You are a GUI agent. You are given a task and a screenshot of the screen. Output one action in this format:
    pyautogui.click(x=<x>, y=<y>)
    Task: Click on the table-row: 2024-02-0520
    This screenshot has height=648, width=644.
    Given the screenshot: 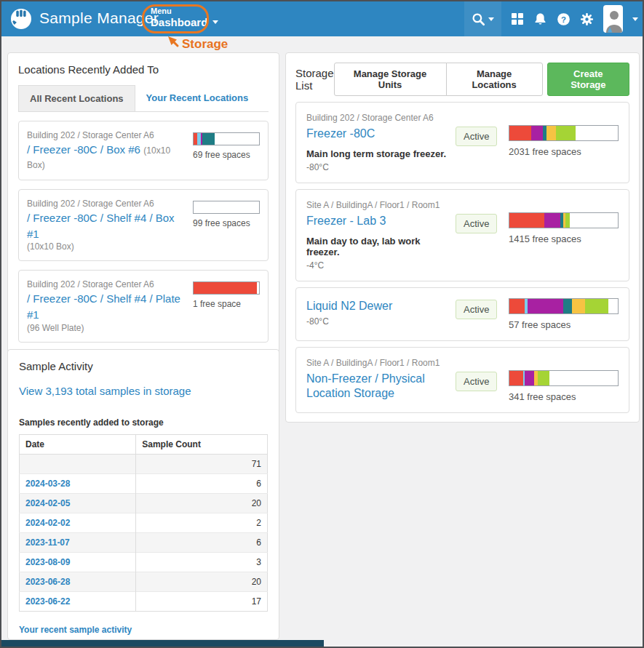 What is the action you would take?
    pyautogui.click(x=144, y=503)
    